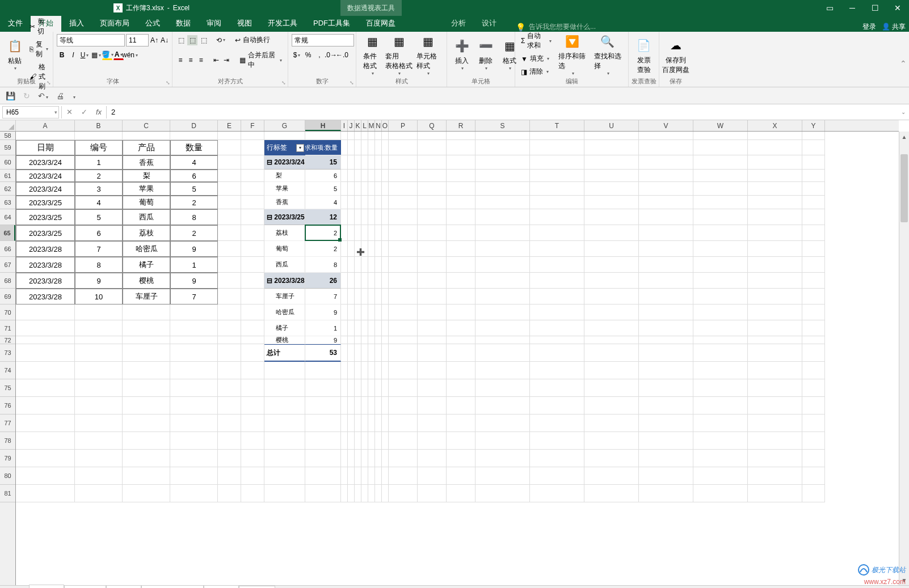  I want to click on share-button: 👤 共享, so click(894, 27).